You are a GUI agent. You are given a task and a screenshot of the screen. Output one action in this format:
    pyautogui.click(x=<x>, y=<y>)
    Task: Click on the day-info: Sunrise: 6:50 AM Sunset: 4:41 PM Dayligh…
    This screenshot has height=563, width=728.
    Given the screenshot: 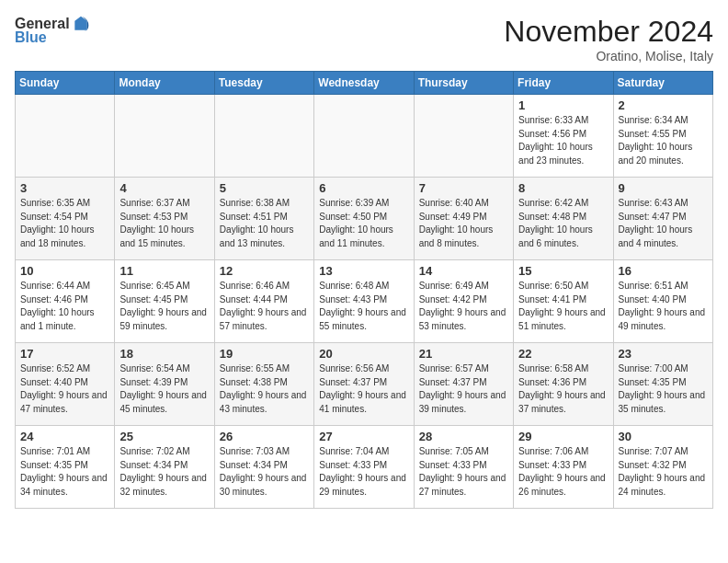 What is the action you would take?
    pyautogui.click(x=563, y=306)
    